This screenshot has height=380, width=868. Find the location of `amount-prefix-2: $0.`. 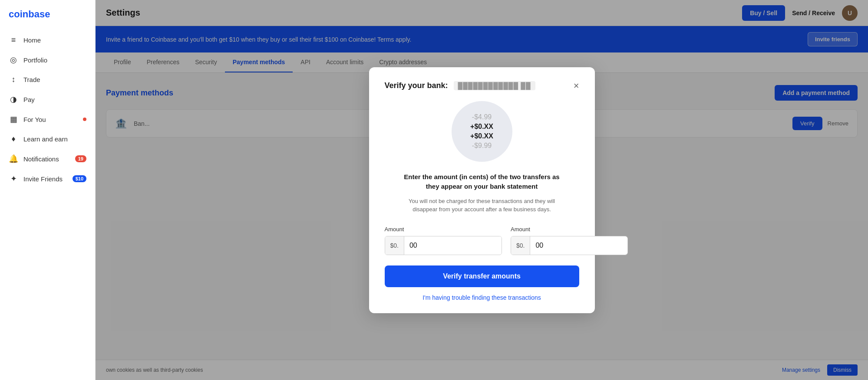

amount-prefix-2: $0. is located at coordinates (521, 246).